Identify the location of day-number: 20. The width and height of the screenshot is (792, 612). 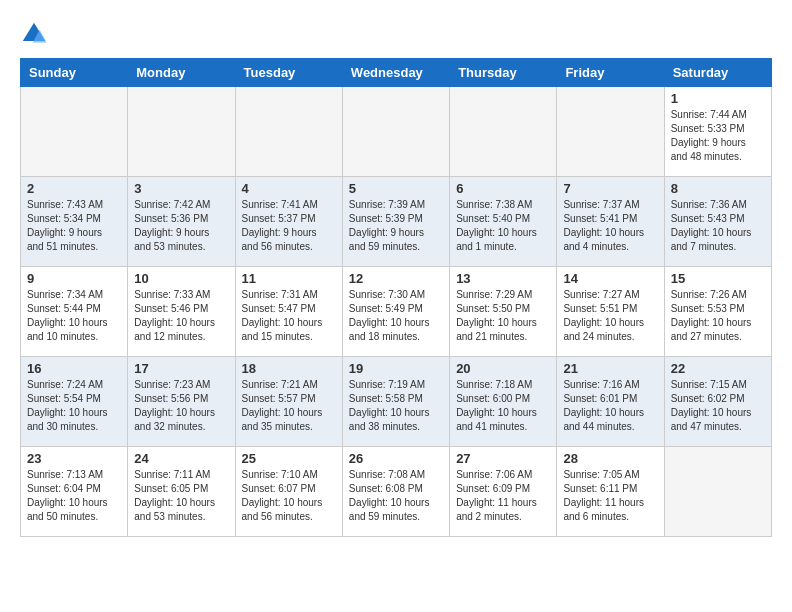
(503, 368).